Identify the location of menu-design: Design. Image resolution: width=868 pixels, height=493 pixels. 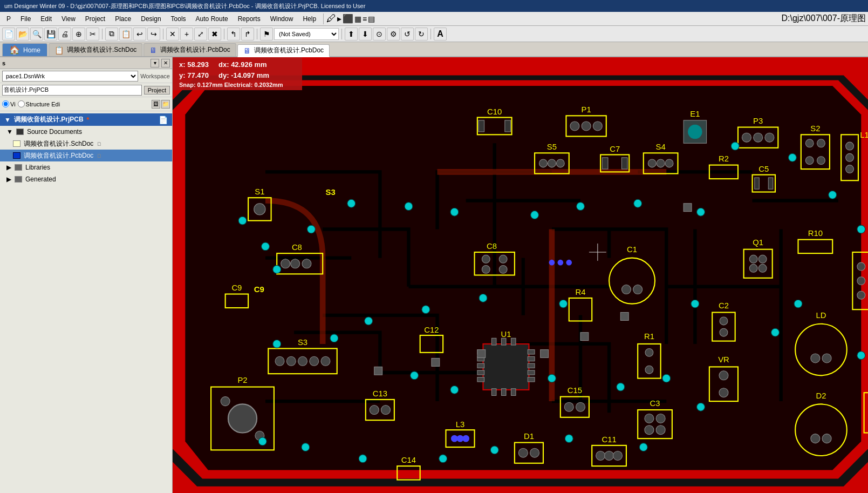
(151, 19).